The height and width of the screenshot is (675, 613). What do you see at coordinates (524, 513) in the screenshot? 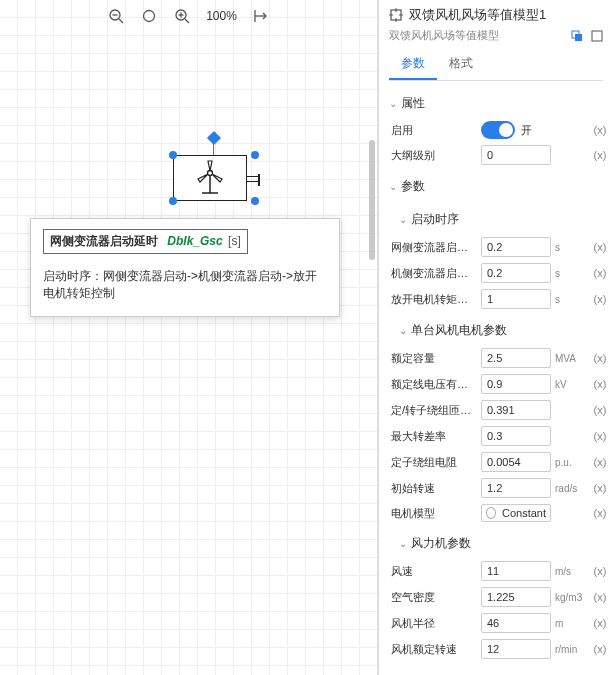
I see `motor-model-value: Constant` at bounding box center [524, 513].